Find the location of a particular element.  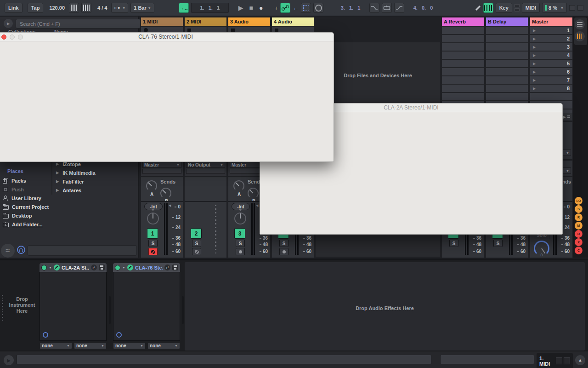

show-hide-detail-button: ▲ is located at coordinates (580, 360).